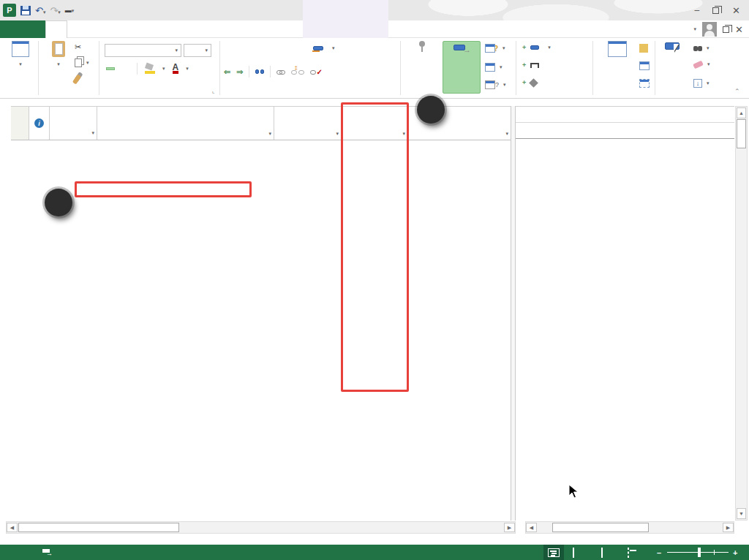 The image size is (749, 560). Describe the element at coordinates (143, 50) in the screenshot. I see `font-name-select: ▾` at that location.